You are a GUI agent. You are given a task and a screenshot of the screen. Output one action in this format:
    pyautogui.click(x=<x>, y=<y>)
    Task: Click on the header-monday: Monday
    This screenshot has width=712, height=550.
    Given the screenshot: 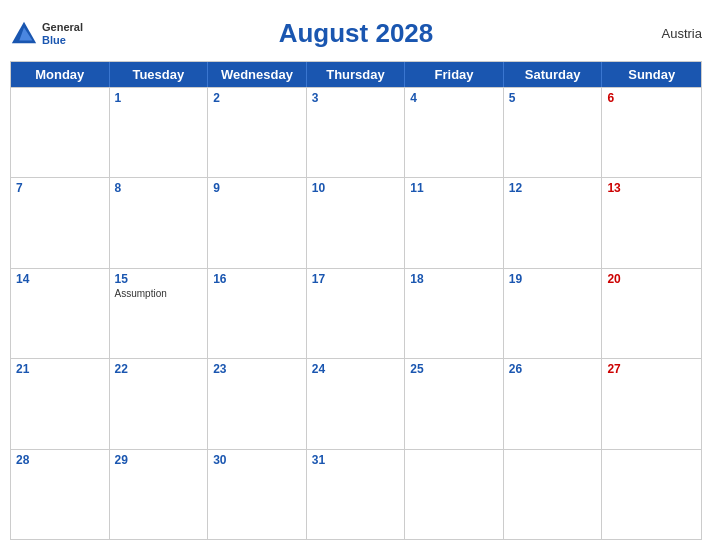 What is the action you would take?
    pyautogui.click(x=60, y=74)
    